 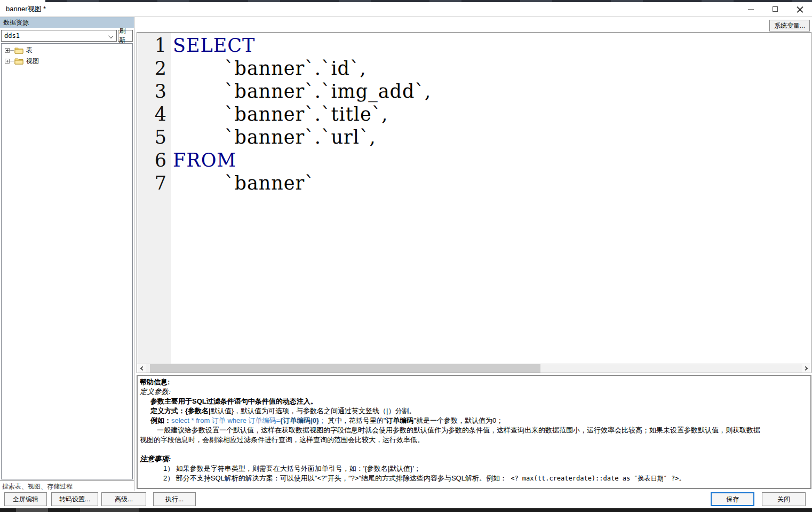 What do you see at coordinates (474, 430) in the screenshot?
I see `help-text-line: 一般建议给参数设置一个默认值，这样在获取数据视图的字段信息时就会使用参数的默认值…` at bounding box center [474, 430].